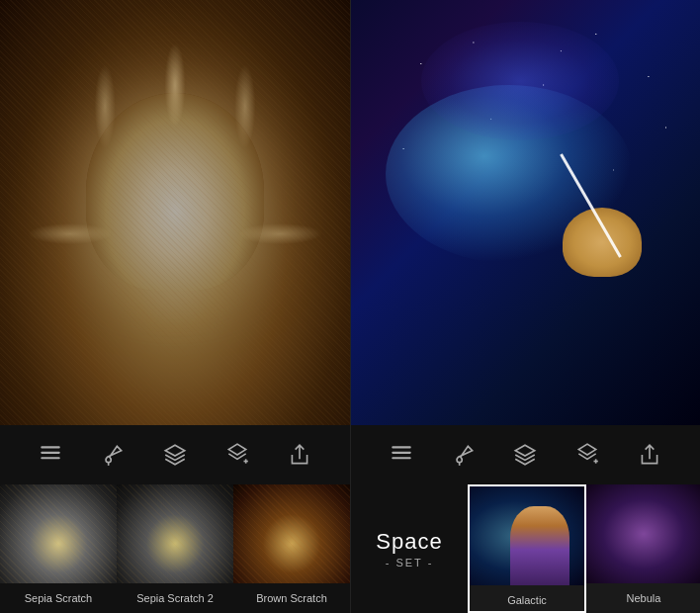  Describe the element at coordinates (175, 455) in the screenshot. I see `stack-icon` at that location.